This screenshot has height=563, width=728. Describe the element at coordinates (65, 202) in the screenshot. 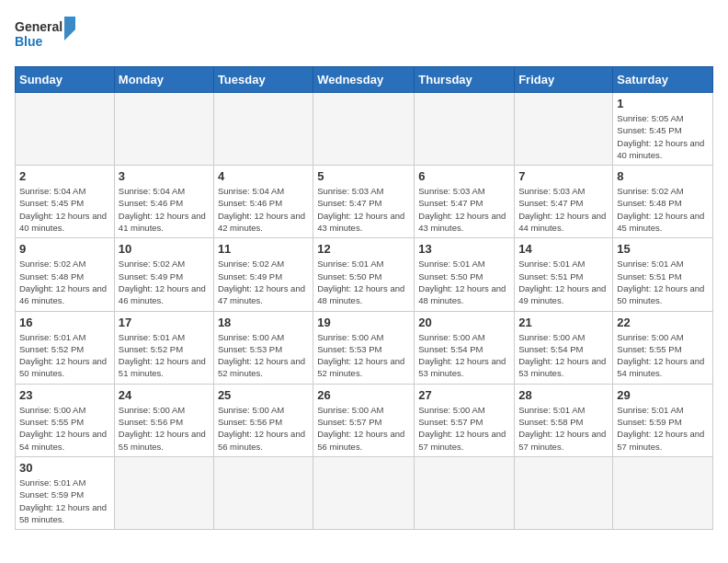

I see `calendar-day-cell: 2Sunrise: 5:04 AM Sunset: 5:45 PM Daylig…` at that location.